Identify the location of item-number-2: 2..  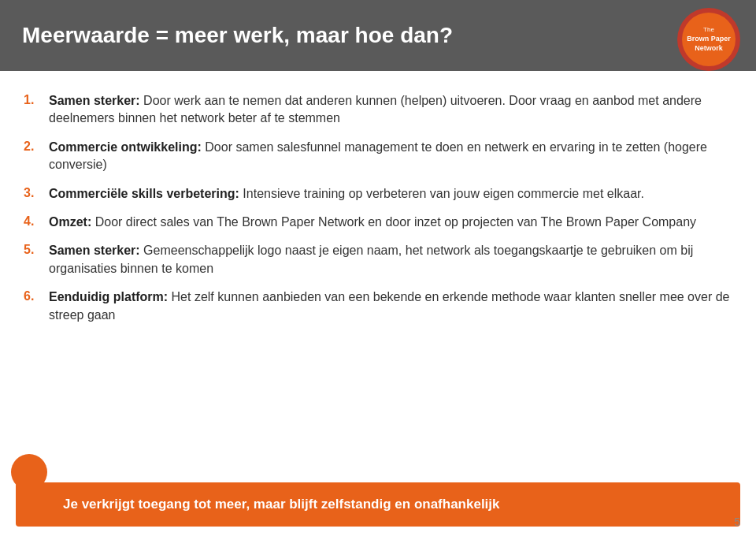
(36, 147).